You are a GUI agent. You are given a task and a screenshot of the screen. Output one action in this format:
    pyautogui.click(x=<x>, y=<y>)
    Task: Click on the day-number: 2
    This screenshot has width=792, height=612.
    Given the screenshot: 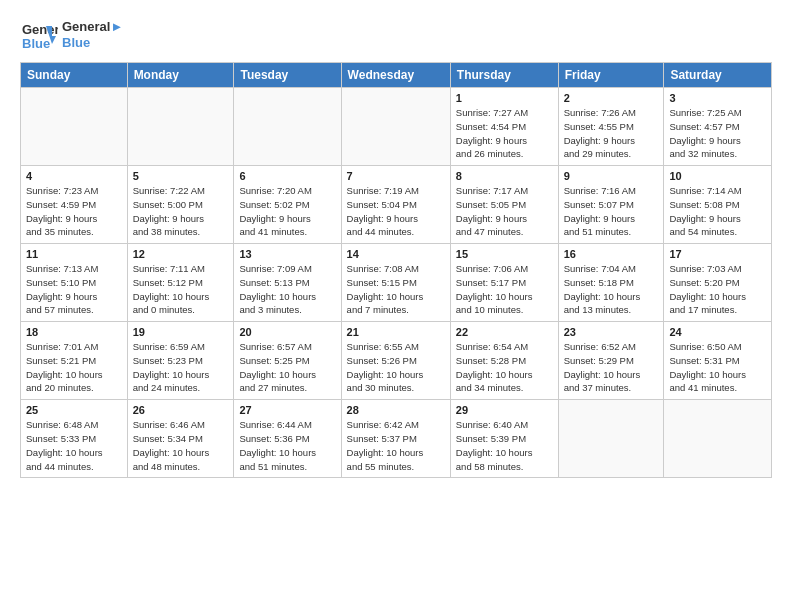 What is the action you would take?
    pyautogui.click(x=612, y=98)
    